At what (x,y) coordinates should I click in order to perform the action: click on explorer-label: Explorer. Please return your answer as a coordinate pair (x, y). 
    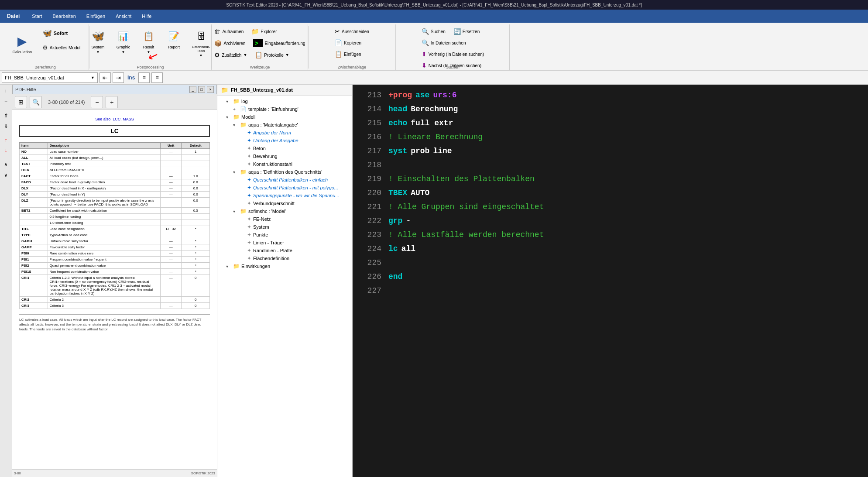
    Looking at the image, I should click on (269, 31).